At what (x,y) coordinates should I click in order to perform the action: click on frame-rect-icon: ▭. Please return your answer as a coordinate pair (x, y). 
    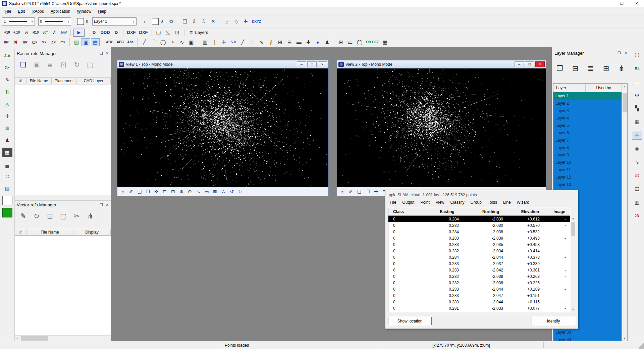
    Looking at the image, I should click on (350, 42).